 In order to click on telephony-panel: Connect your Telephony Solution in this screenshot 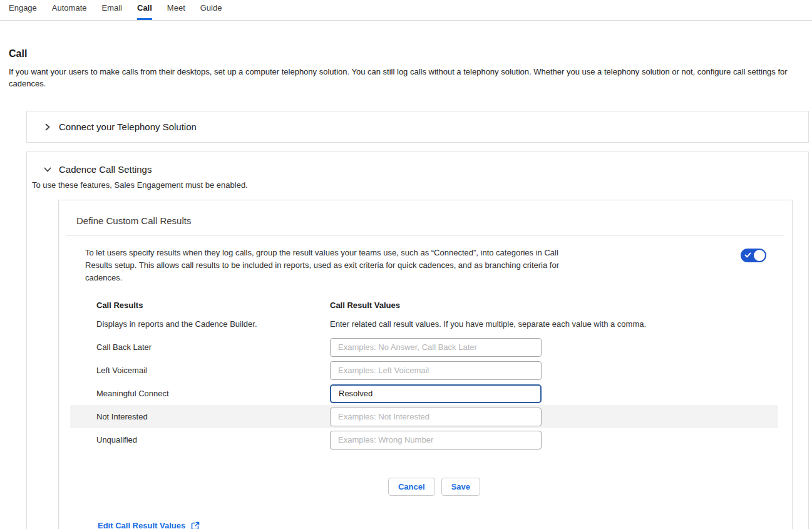, I will do `click(418, 126)`.